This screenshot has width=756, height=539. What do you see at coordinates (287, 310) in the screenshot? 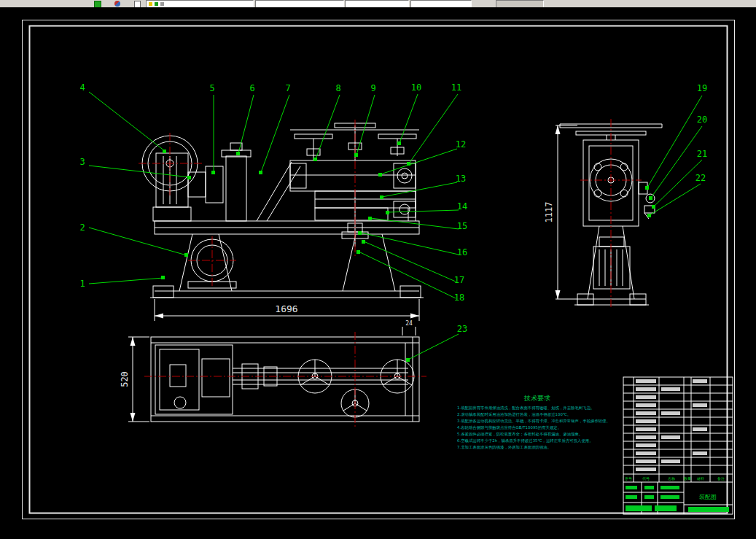
I see `dimension-front-width: 1696` at bounding box center [287, 310].